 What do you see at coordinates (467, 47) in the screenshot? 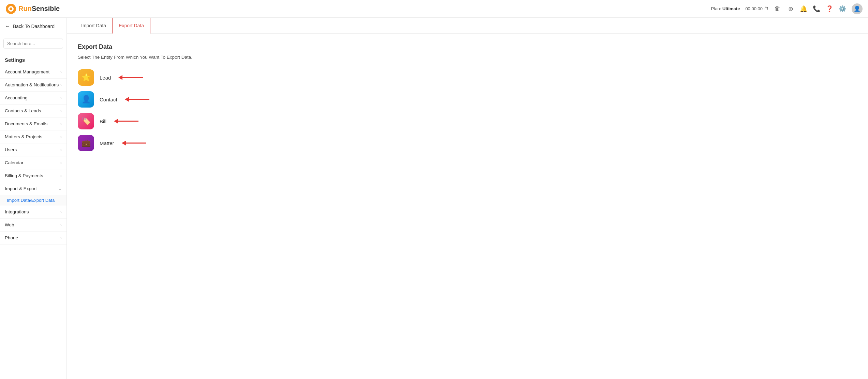
I see `page-title: Export Data` at bounding box center [467, 47].